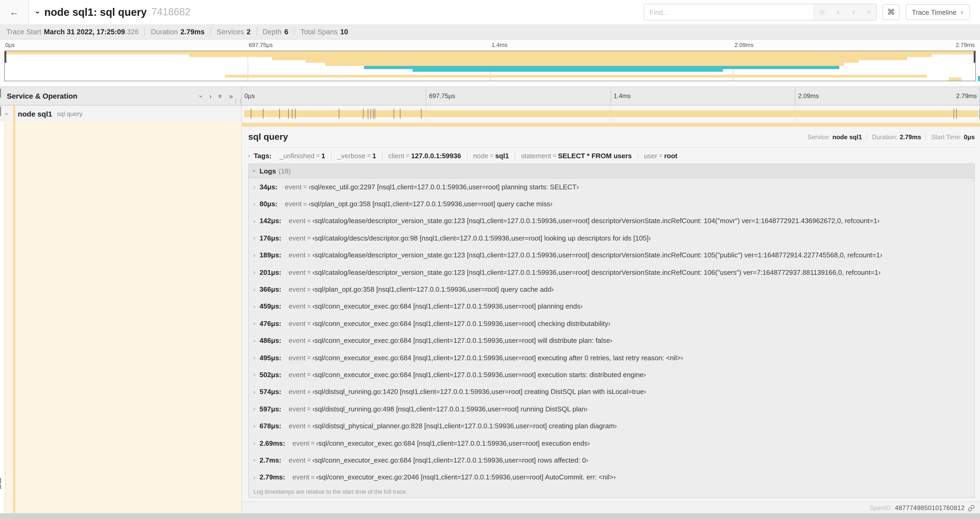 This screenshot has width=980, height=519. I want to click on service-operation-header: Service & Operation › › » », so click(121, 96).